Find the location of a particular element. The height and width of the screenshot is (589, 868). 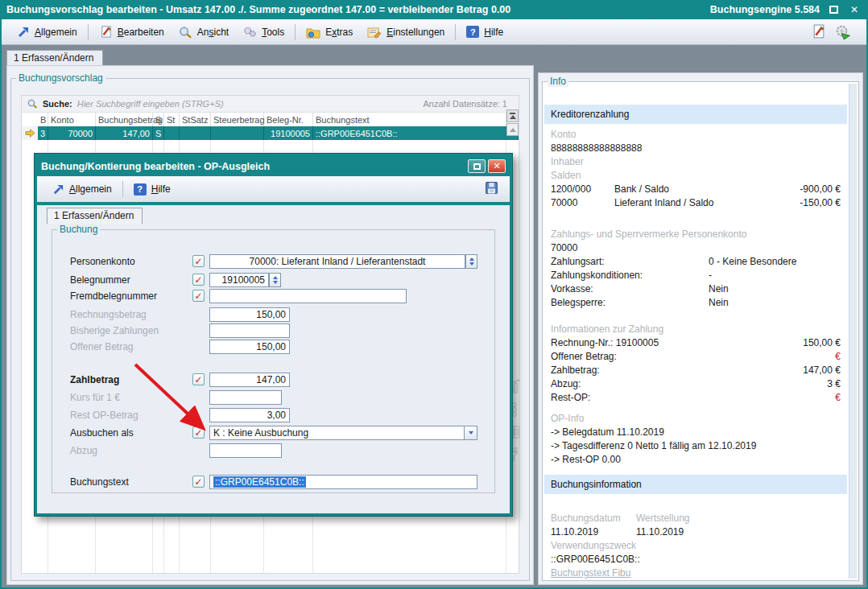

saldo-row: 70000 Lieferant Inland / Saldo -150,00 € is located at coordinates (696, 203).